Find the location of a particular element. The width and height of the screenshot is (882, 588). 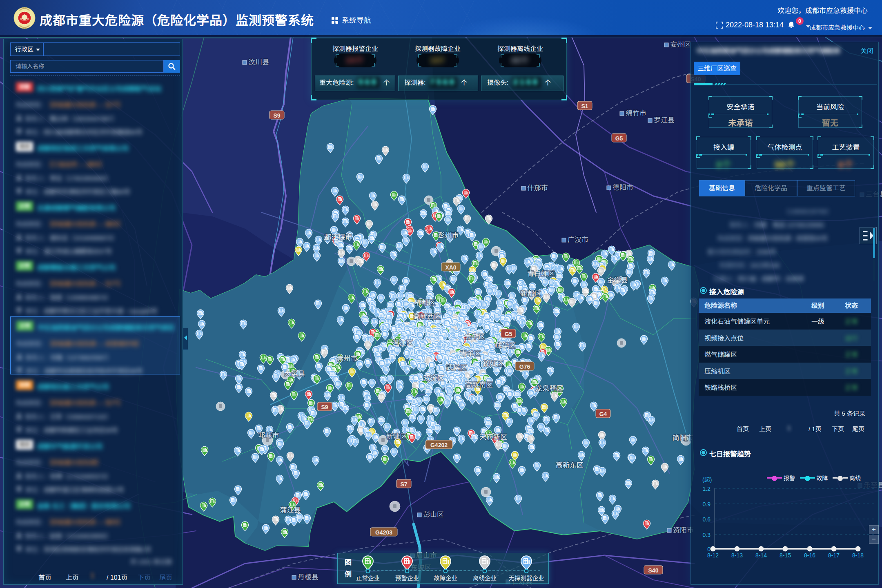

svg-text: 龙泉驿区 is located at coordinates (549, 389).